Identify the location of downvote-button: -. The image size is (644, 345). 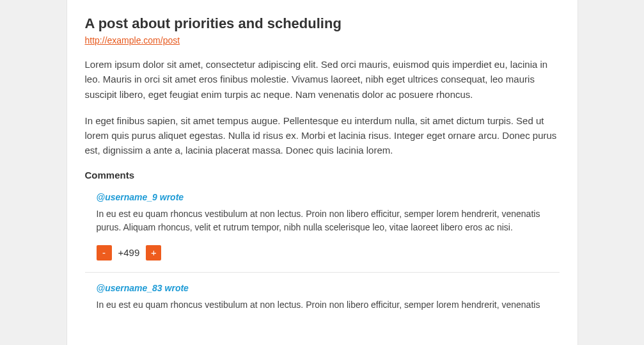
(104, 253).